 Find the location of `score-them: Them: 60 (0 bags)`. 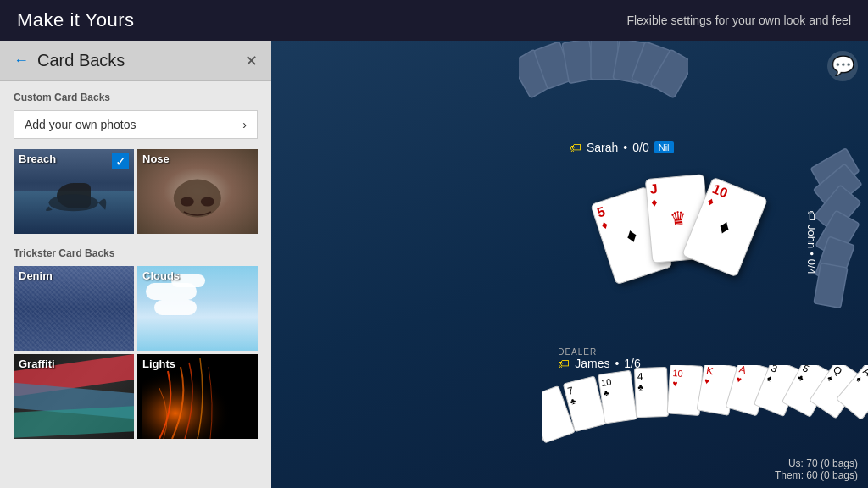

score-them: Them: 60 (0 bags) is located at coordinates (816, 475).